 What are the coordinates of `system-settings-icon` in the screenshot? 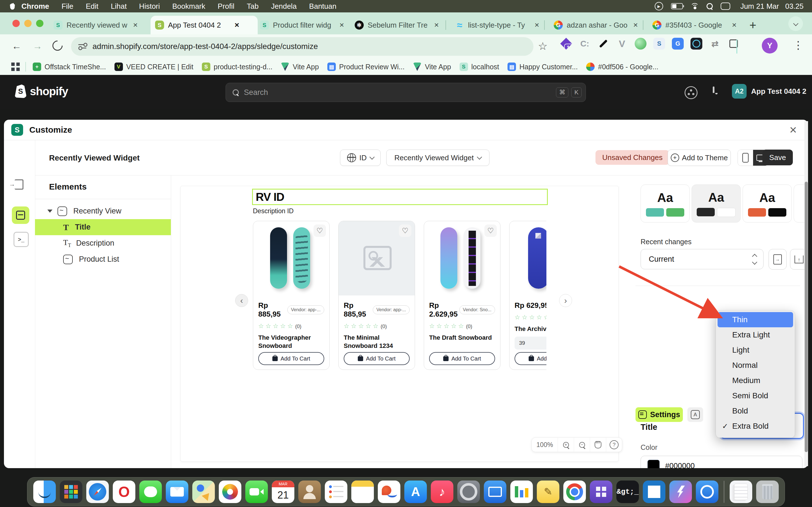 It's located at (468, 492).